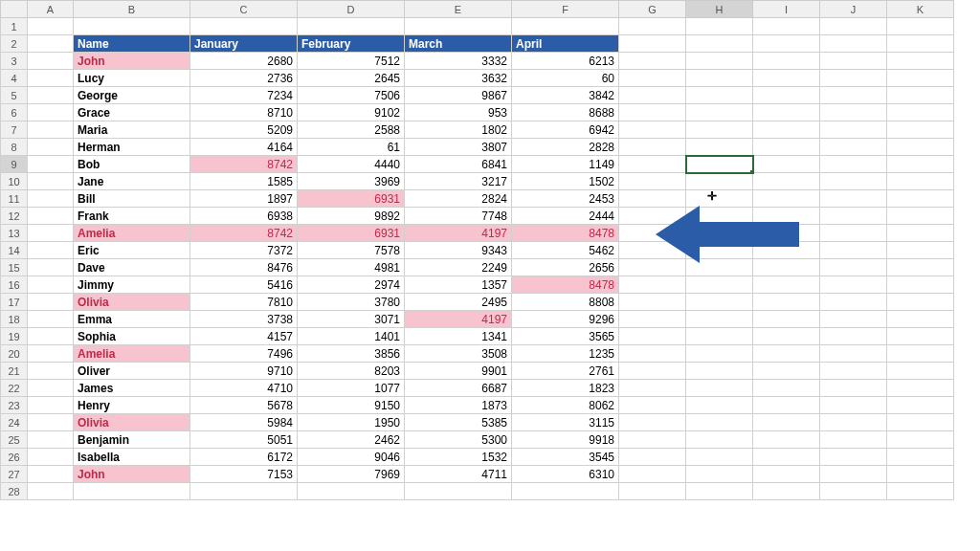 The image size is (980, 551). I want to click on cell-C17: 7810, so click(244, 302).